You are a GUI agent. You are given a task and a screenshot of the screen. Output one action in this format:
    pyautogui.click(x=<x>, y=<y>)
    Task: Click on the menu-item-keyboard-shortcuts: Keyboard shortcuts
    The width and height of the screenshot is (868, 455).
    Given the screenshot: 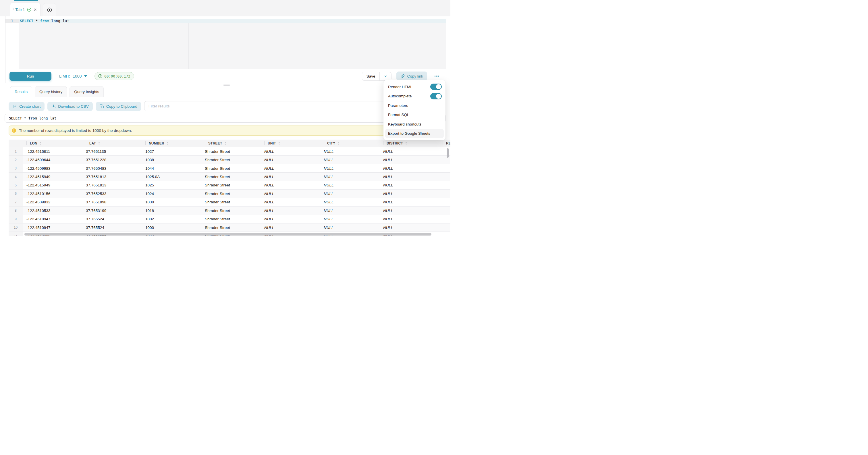 What is the action you would take?
    pyautogui.click(x=414, y=124)
    